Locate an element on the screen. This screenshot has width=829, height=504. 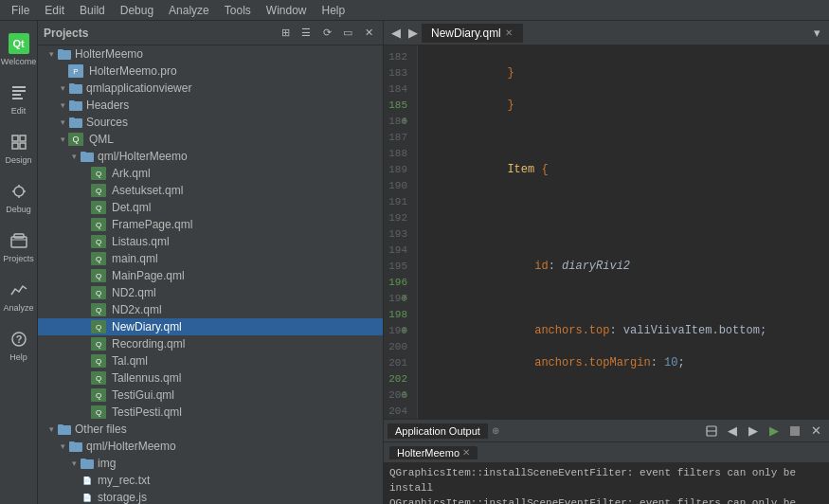
bottom-prev-btn: ◀ is located at coordinates (732, 431).